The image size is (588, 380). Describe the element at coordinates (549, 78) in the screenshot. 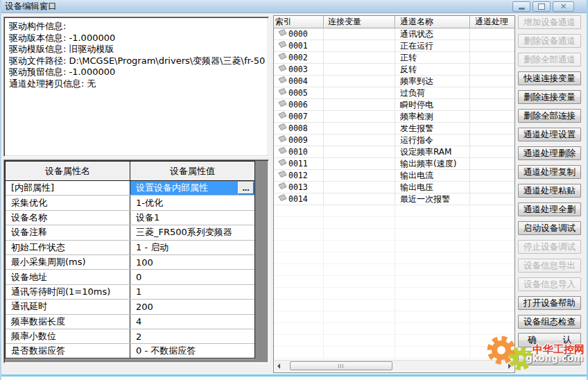

I see `side-button-3: 快速连接变量` at that location.